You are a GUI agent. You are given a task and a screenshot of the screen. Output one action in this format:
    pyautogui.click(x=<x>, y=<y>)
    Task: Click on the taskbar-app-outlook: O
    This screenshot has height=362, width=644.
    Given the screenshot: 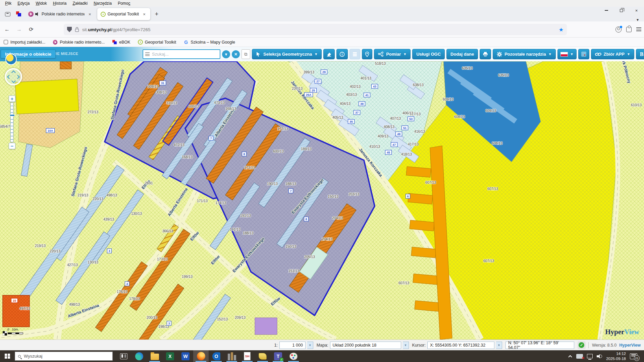 What is the action you would take?
    pyautogui.click(x=216, y=356)
    